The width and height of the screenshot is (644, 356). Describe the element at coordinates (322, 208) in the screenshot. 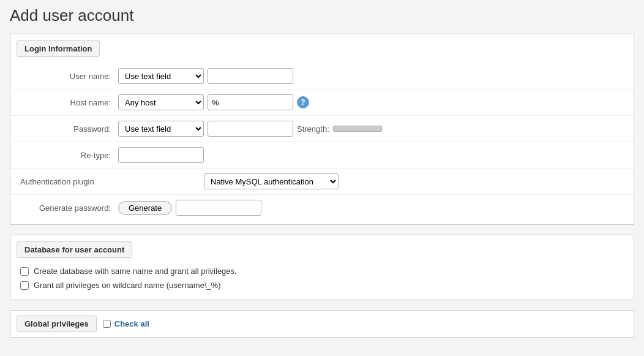

I see `generate-password-row: Generate password: Generate` at that location.